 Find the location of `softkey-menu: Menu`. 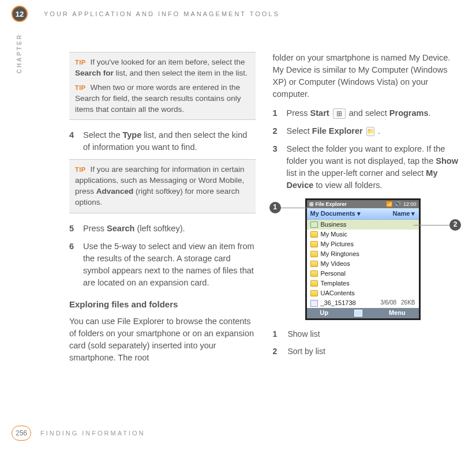

softkey-menu: Menu is located at coordinates (397, 313).